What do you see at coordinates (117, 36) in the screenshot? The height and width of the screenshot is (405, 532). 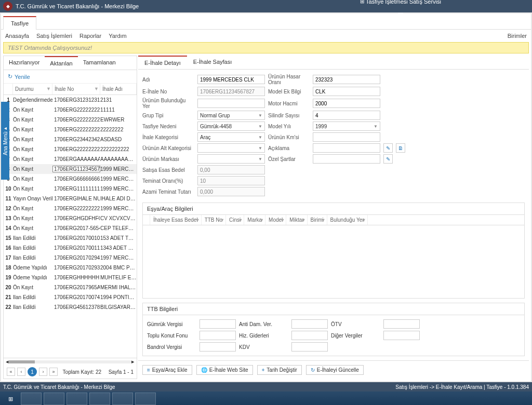 I see `menu-yardim: Yardım` at bounding box center [117, 36].